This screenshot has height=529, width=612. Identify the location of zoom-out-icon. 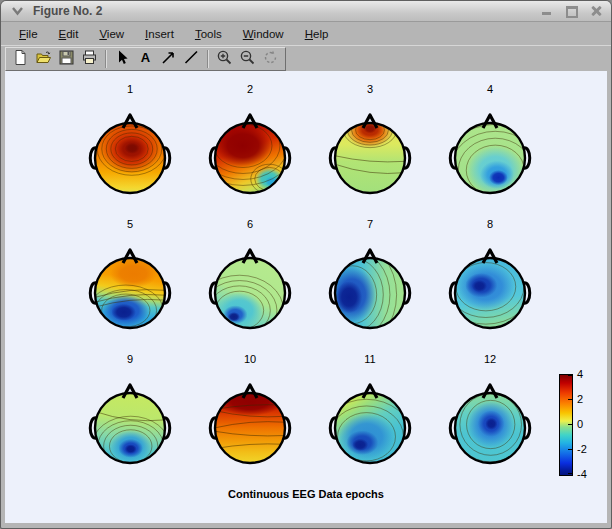
(248, 60).